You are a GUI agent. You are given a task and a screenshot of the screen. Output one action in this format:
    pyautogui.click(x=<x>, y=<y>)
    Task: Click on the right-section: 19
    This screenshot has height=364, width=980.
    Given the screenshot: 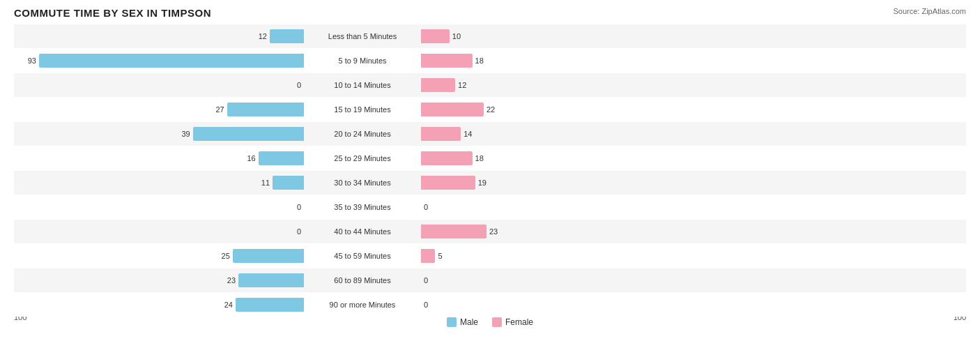 What is the action you would take?
    pyautogui.click(x=565, y=183)
    